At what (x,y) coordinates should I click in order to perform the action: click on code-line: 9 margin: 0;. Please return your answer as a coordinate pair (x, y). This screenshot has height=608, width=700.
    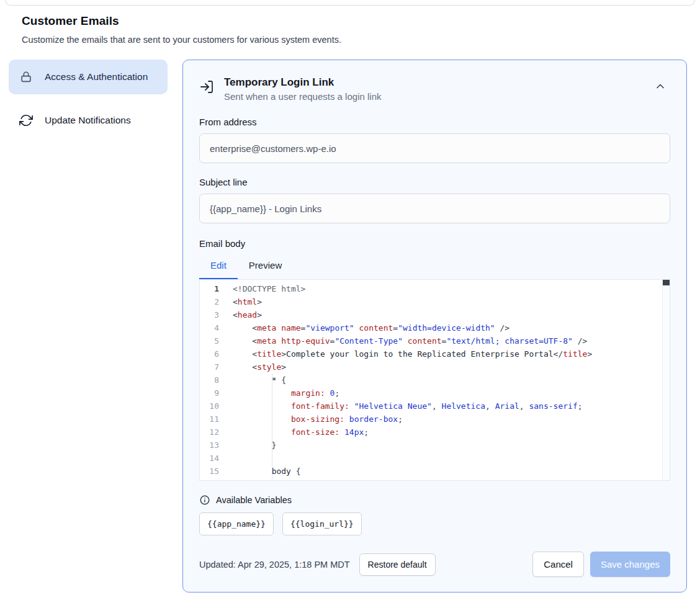
    Looking at the image, I should click on (434, 393).